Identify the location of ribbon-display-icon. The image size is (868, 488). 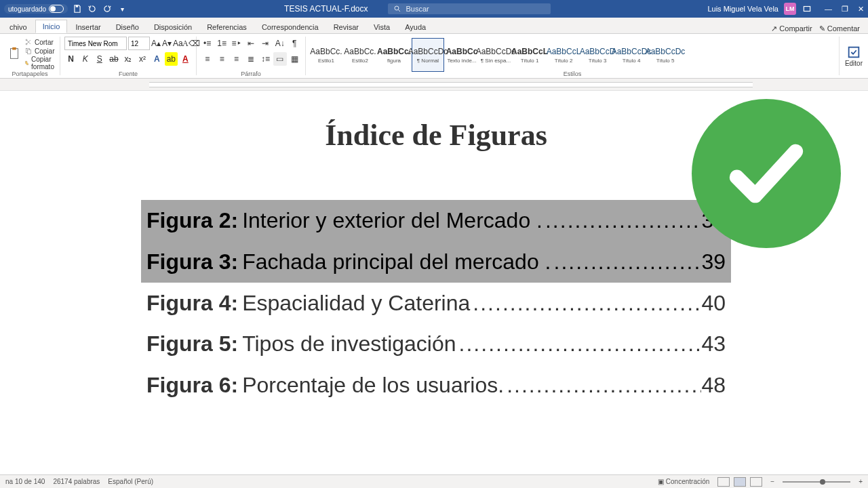
(807, 9).